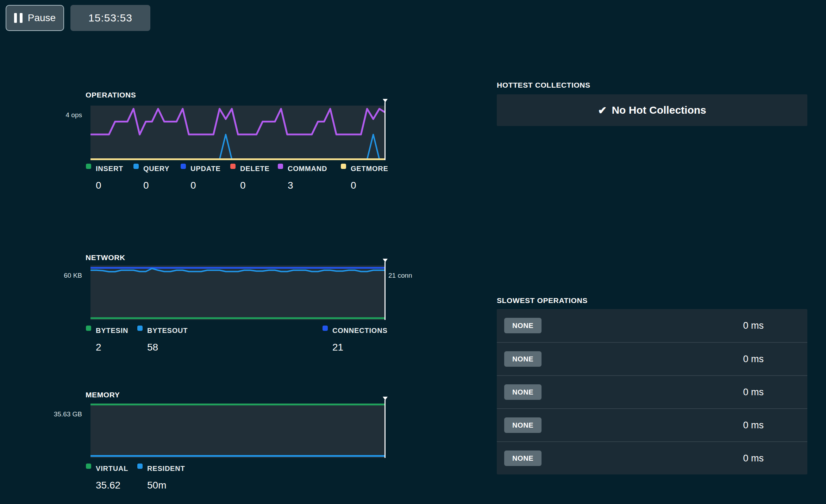 The height and width of the screenshot is (504, 826). Describe the element at coordinates (41, 276) in the screenshot. I see `network-y-axis-label: 60 KB` at that location.